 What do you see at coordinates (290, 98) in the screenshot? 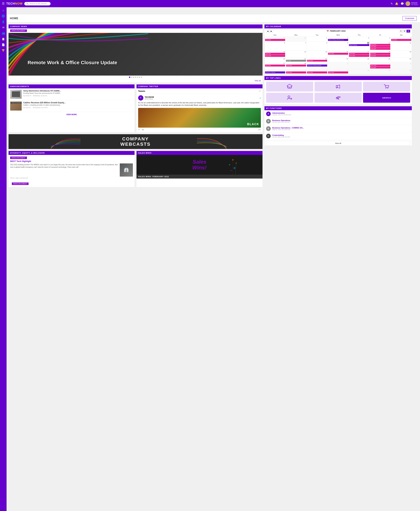
I see `link-item-add-user` at bounding box center [290, 98].